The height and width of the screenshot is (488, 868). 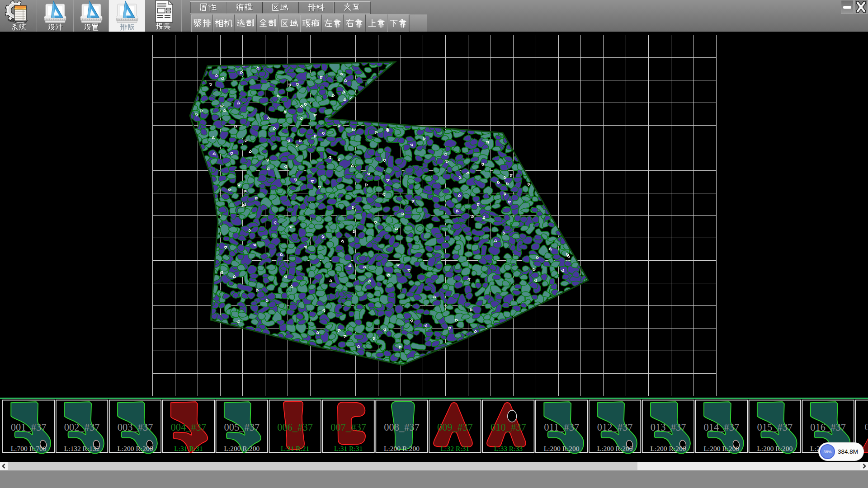 I want to click on svg-text: L:21 R:21, so click(x=295, y=448).